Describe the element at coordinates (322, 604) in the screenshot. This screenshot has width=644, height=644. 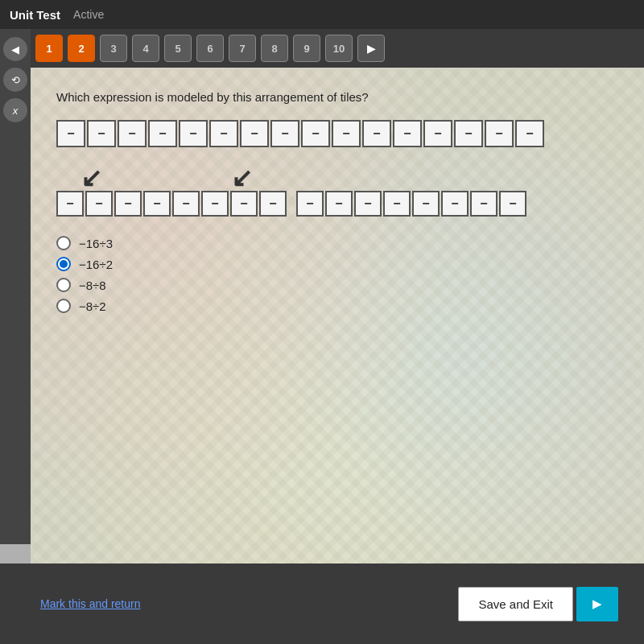
I see `bottom-bar: Mark this and return Save and Exit ▶` at that location.